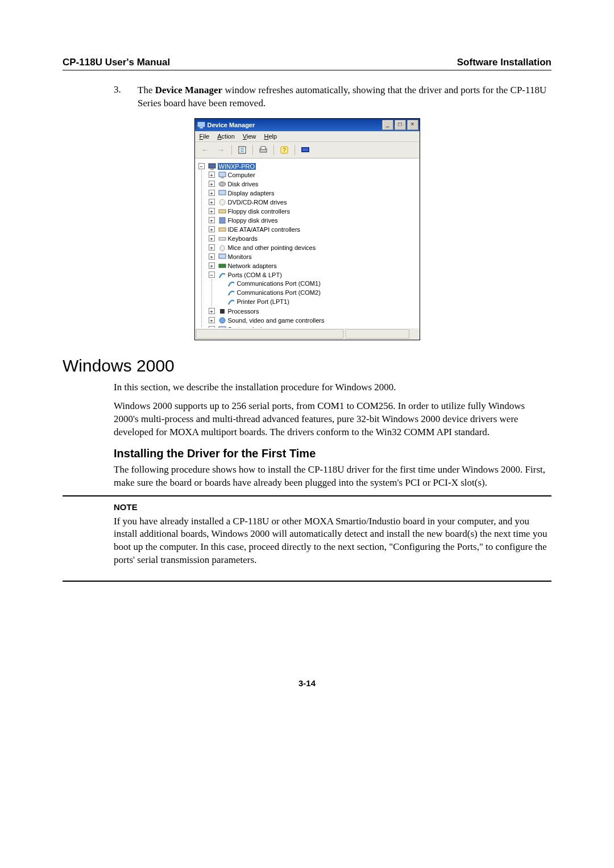 The height and width of the screenshot is (868, 614). I want to click on processor-icon, so click(222, 311).